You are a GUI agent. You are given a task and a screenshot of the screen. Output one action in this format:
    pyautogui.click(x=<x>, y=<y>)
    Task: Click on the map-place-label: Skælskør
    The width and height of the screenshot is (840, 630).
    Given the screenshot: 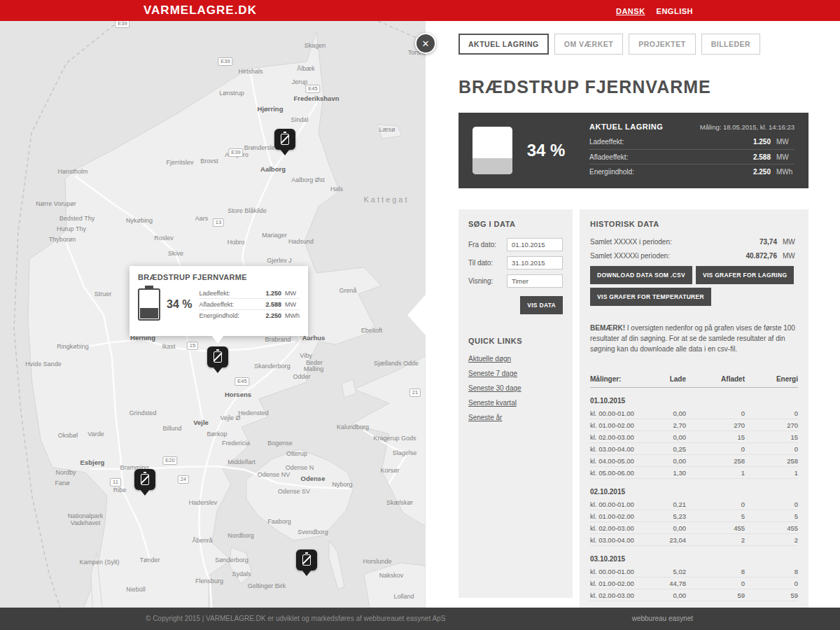 What is the action you would take?
    pyautogui.click(x=400, y=503)
    